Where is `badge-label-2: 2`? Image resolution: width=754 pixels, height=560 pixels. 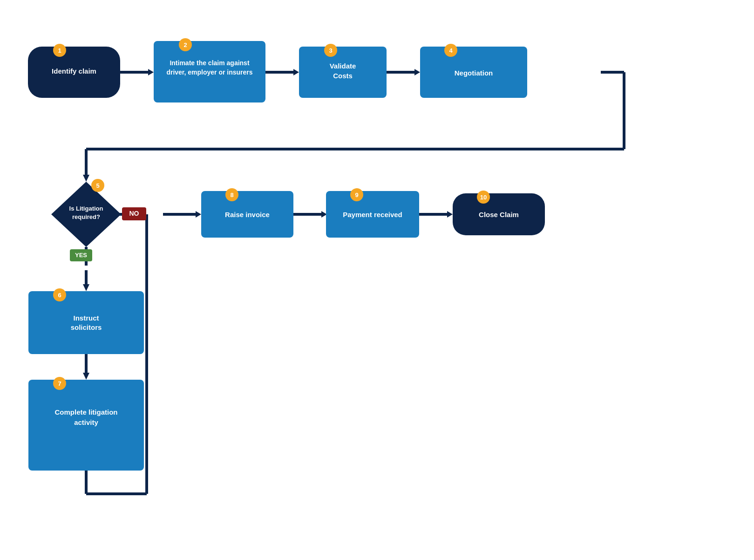
badge-label-2: 2 is located at coordinates (185, 45).